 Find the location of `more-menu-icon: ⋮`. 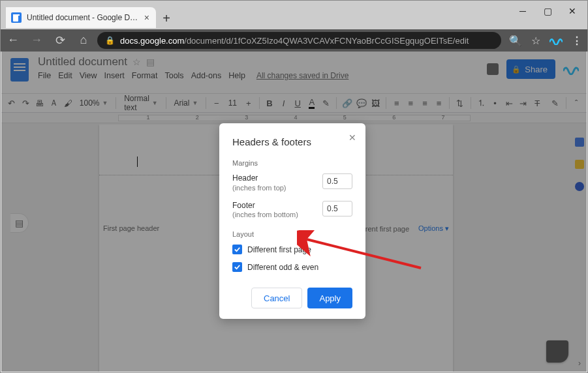

more-menu-icon: ⋮ is located at coordinates (576, 40).